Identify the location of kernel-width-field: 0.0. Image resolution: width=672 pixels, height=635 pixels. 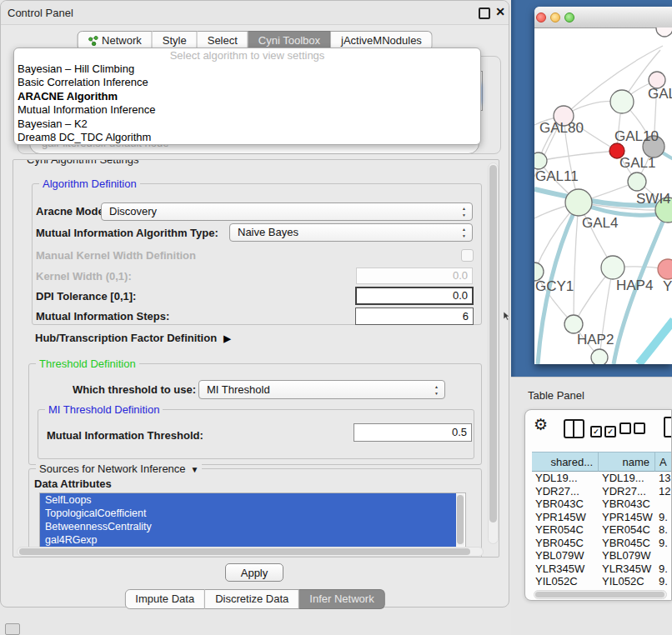
(414, 276).